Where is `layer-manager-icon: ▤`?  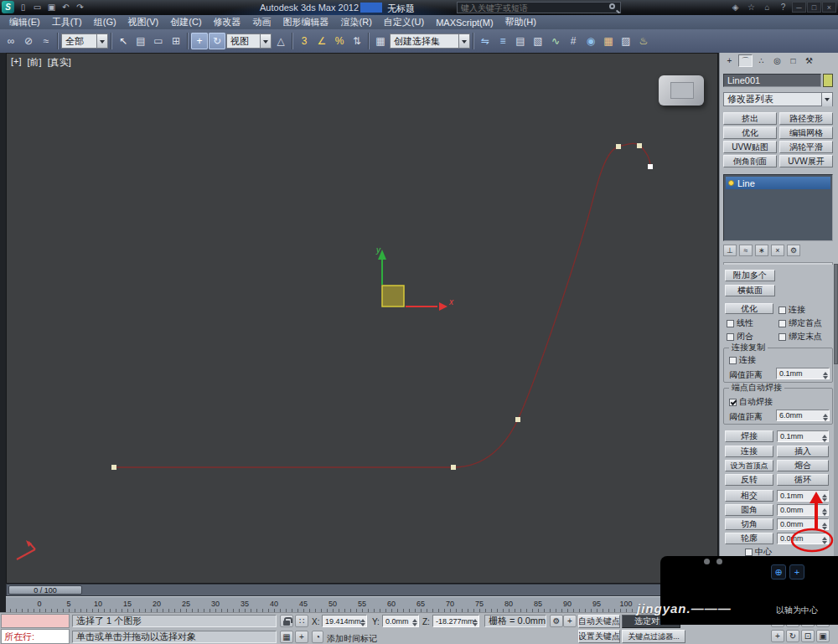 layer-manager-icon: ▤ is located at coordinates (520, 41).